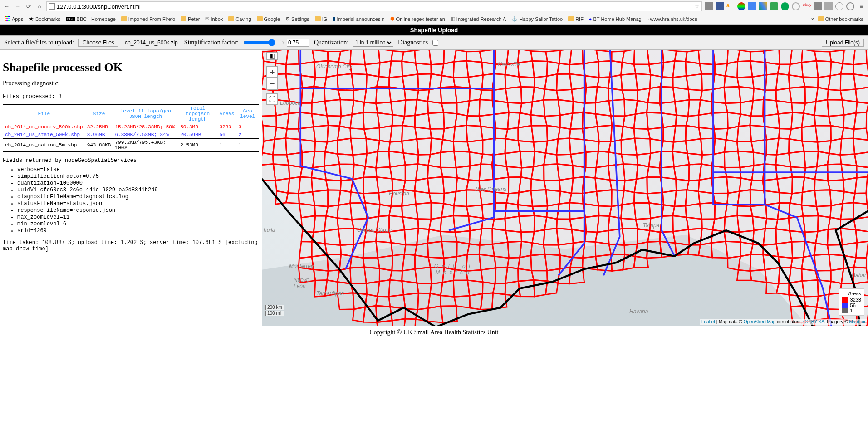 The image size is (868, 444). Describe the element at coordinates (399, 194) in the screenshot. I see `map-label: Houston` at that location.